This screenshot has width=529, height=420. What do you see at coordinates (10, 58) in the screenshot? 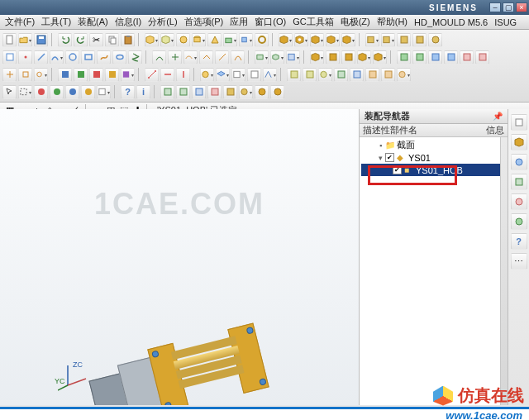
I see `tb-sketch-icon` at bounding box center [10, 58].